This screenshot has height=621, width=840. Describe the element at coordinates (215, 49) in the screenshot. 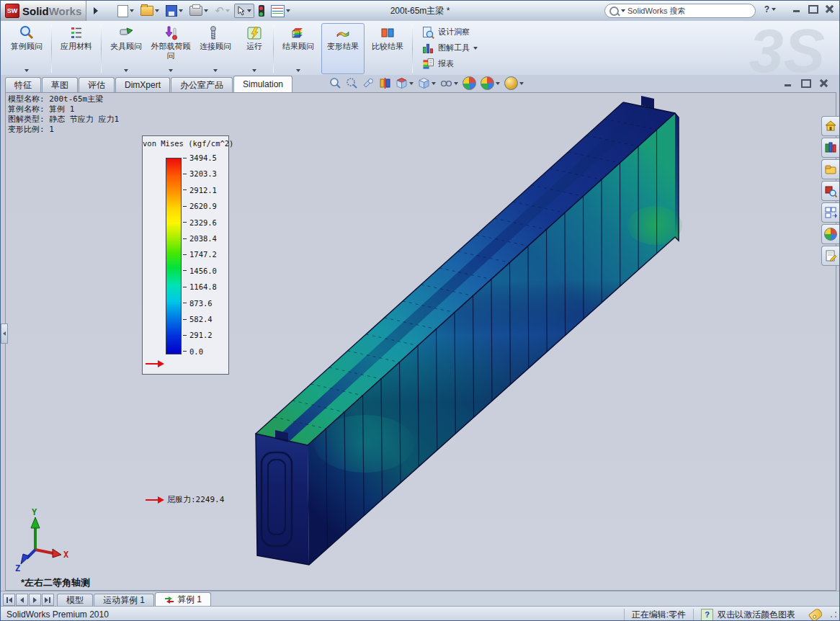

I see `connections-advisor-button: 连接顾问` at that location.